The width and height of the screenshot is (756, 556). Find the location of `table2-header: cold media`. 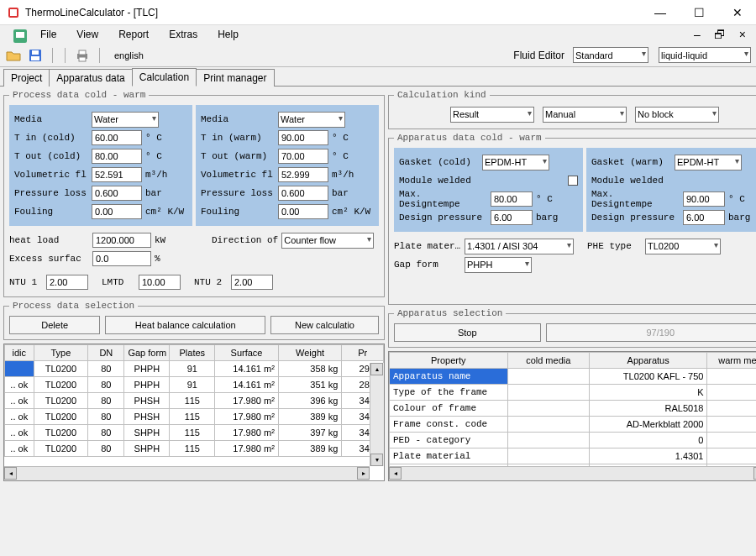

table2-header: cold media is located at coordinates (548, 361).